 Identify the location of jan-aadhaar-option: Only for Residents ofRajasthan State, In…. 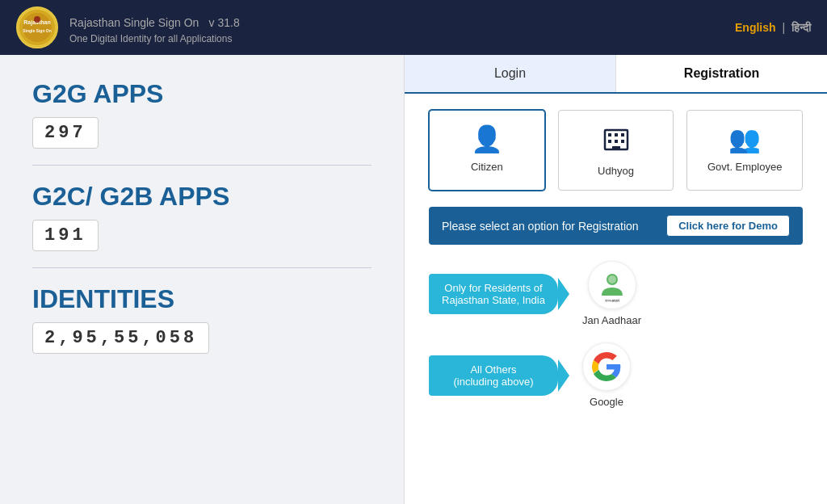
(615, 294).